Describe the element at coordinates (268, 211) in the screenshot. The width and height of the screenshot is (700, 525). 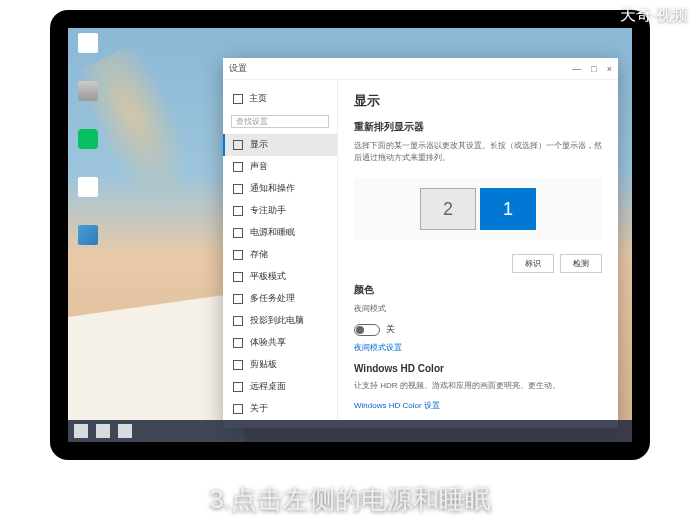
I see `nav-label: 专注助手` at that location.